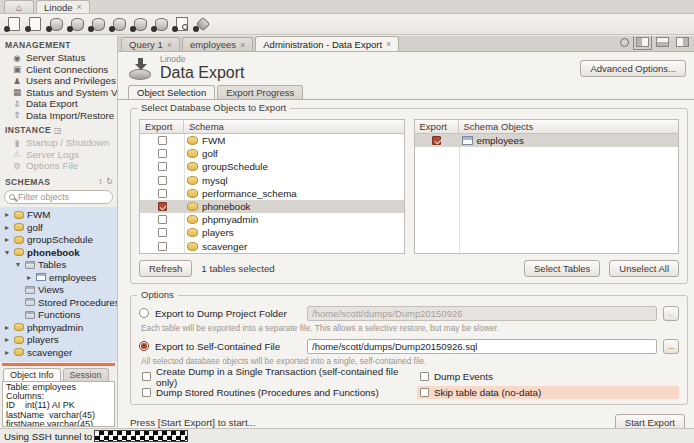 The image size is (694, 443). Describe the element at coordinates (110, 182) in the screenshot. I see `refresh-schemas-icon: ↻` at that location.